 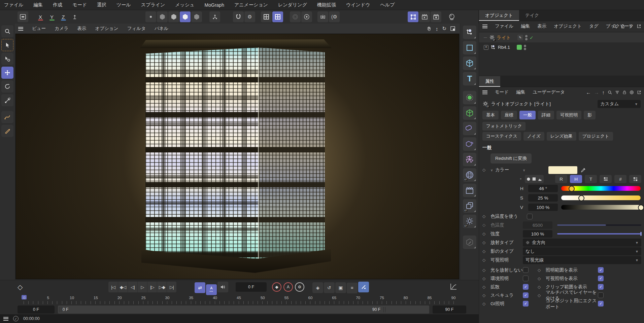 What do you see at coordinates (511, 158) in the screenshot?
I see `convert-redshift-button: Redshift に変換` at bounding box center [511, 158].